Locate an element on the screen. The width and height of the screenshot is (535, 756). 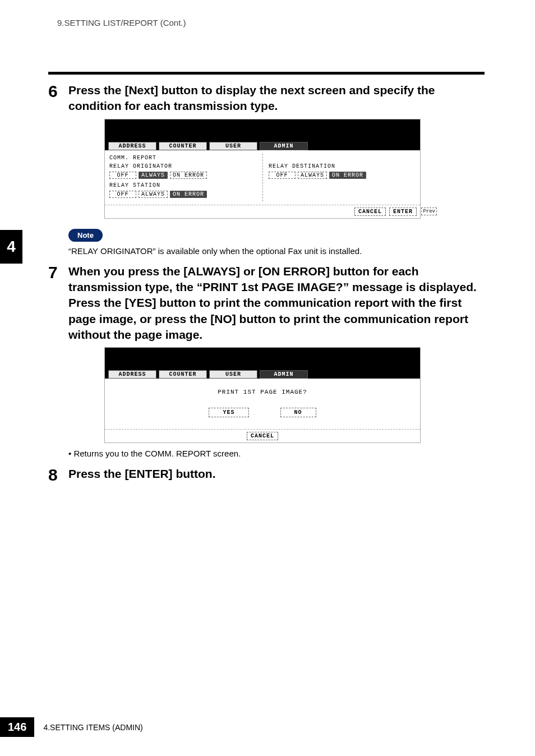
panel-title: COMM. REPORT is located at coordinates (186, 158).